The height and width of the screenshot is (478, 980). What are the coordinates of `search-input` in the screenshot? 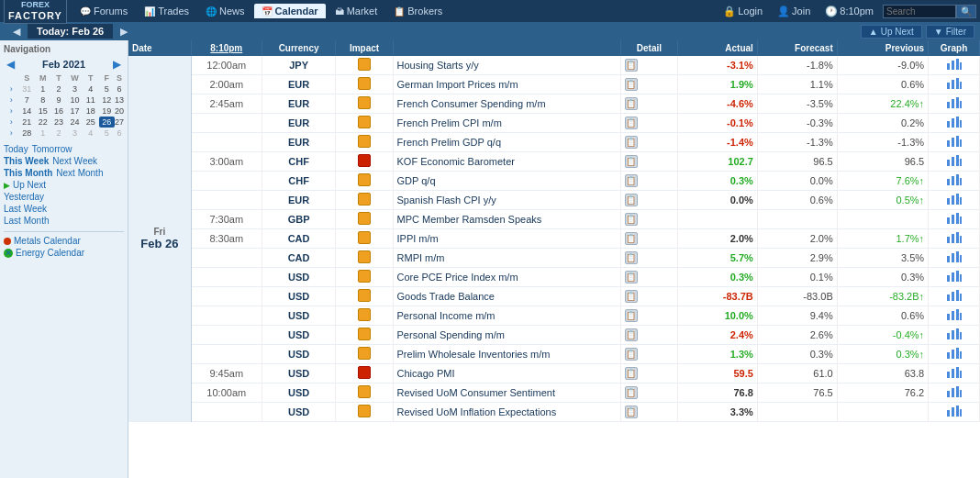 It's located at (919, 11).